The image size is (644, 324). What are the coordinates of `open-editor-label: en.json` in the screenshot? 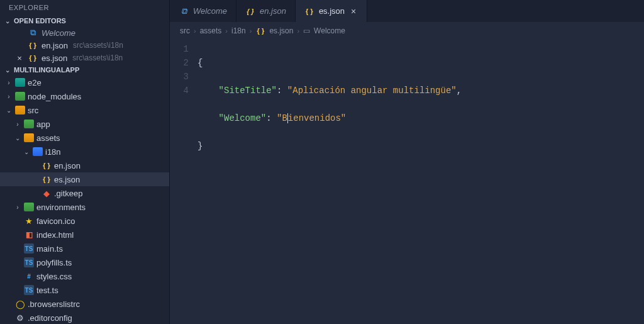 It's located at (55, 45).